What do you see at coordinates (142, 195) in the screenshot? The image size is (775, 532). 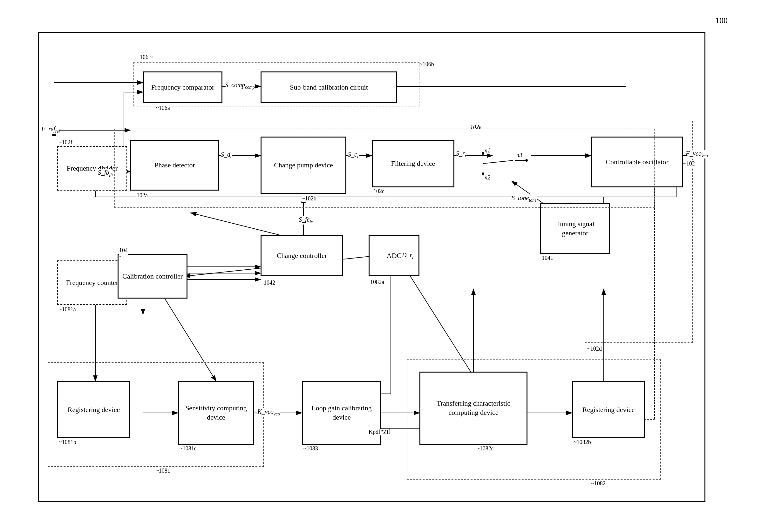 I see `102a-label: 102a` at bounding box center [142, 195].